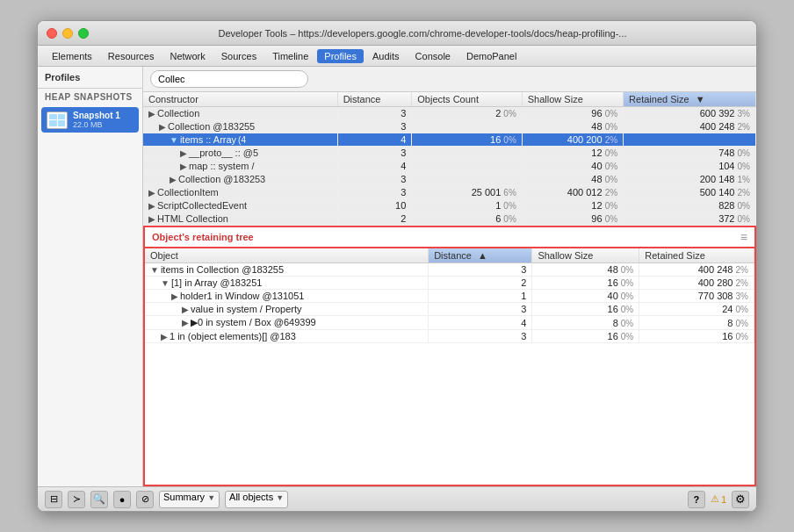 The image size is (794, 532). Describe the element at coordinates (450, 167) in the screenshot. I see `table-row: ▶ map :: system / 440 0%104 0%` at that location.